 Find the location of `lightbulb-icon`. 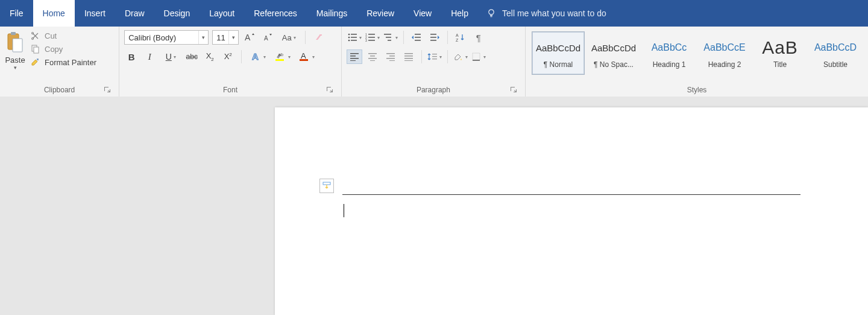

lightbulb-icon is located at coordinates (491, 13).